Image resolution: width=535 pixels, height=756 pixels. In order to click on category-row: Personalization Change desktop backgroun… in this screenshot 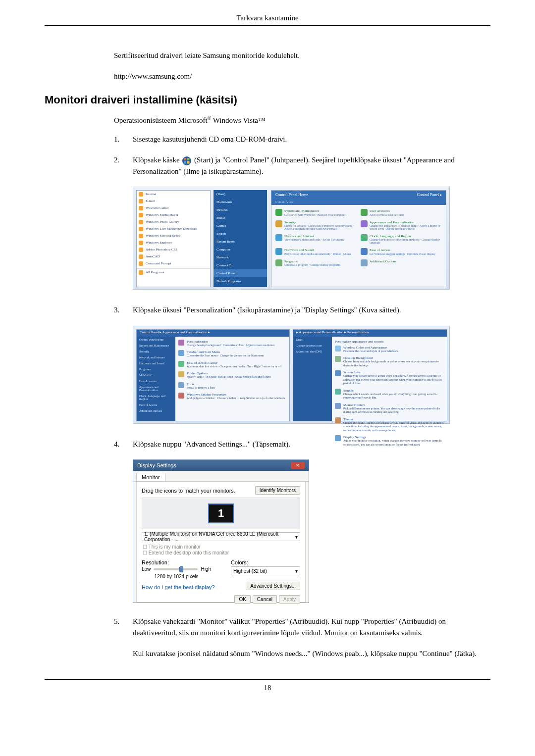, I will do `click(232, 344)`.